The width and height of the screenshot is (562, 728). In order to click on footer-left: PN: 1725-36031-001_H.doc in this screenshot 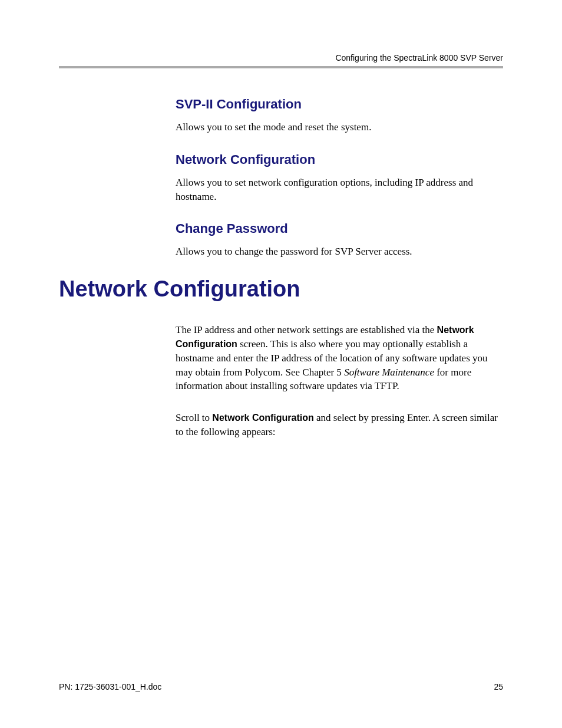, I will do `click(110, 687)`.